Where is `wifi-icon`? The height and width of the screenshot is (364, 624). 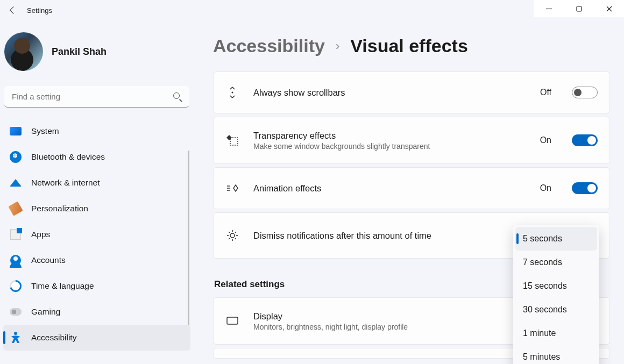 wifi-icon is located at coordinates (16, 183).